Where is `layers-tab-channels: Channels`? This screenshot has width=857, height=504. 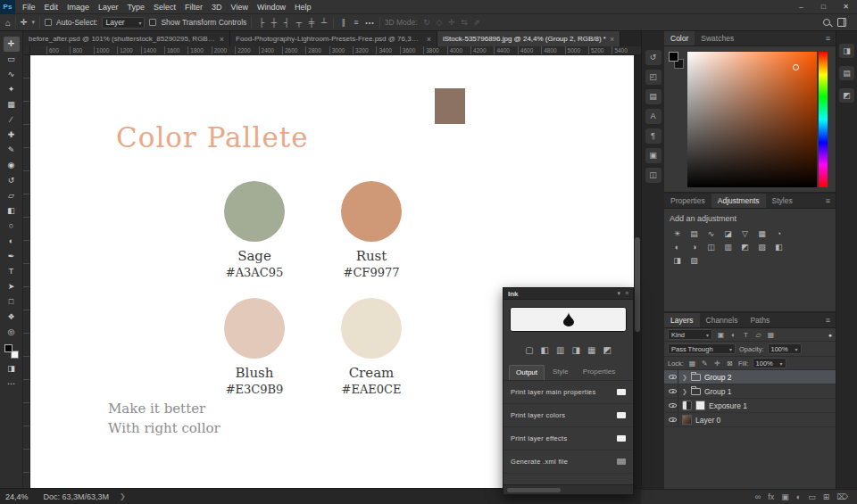 layers-tab-channels: Channels is located at coordinates (722, 320).